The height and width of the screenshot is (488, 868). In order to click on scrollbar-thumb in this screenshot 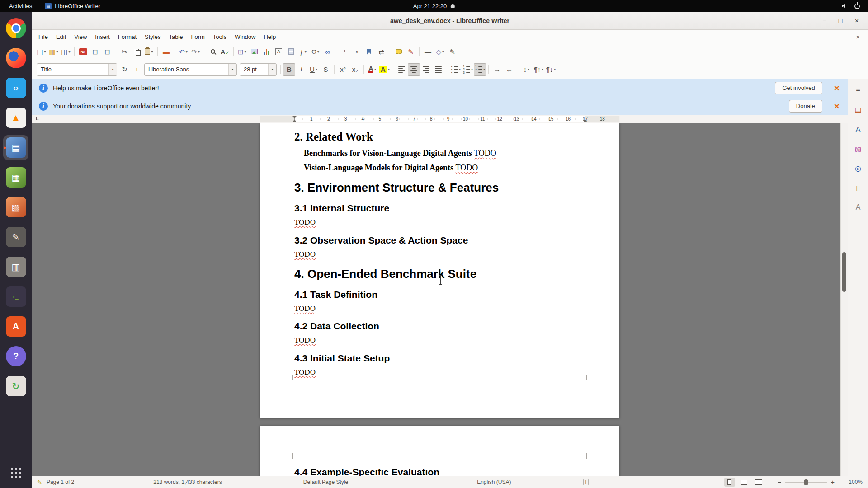, I will do `click(844, 272)`.